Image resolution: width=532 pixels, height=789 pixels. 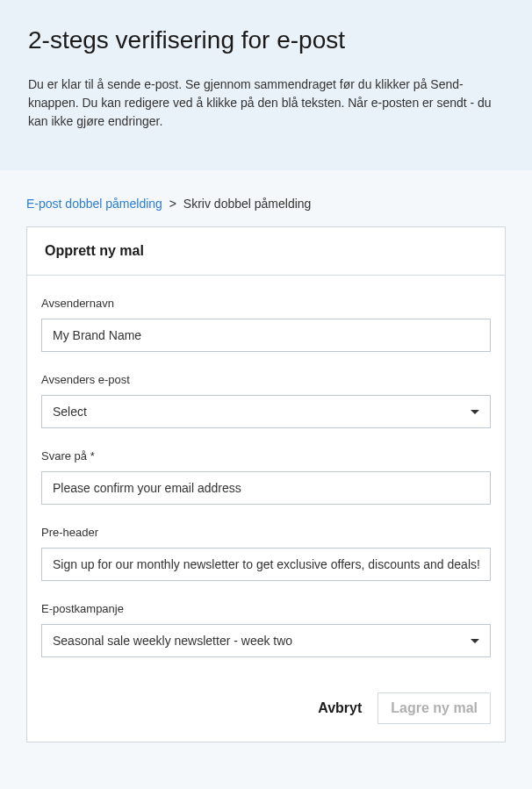 I want to click on form-group-sender-name: Avsendernavn, so click(x=266, y=325).